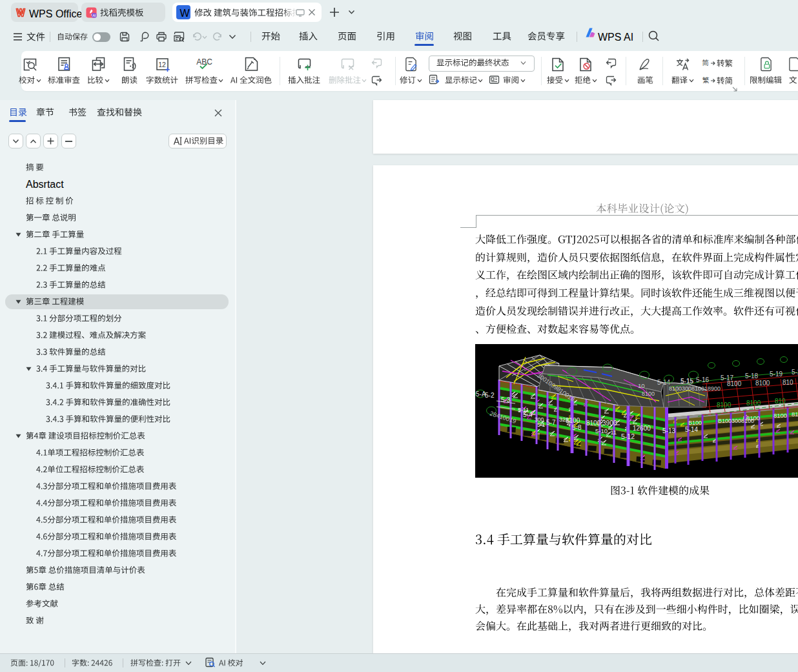 The image size is (798, 672). What do you see at coordinates (795, 372) in the screenshot?
I see `svg-text: 5-20` at bounding box center [795, 372].